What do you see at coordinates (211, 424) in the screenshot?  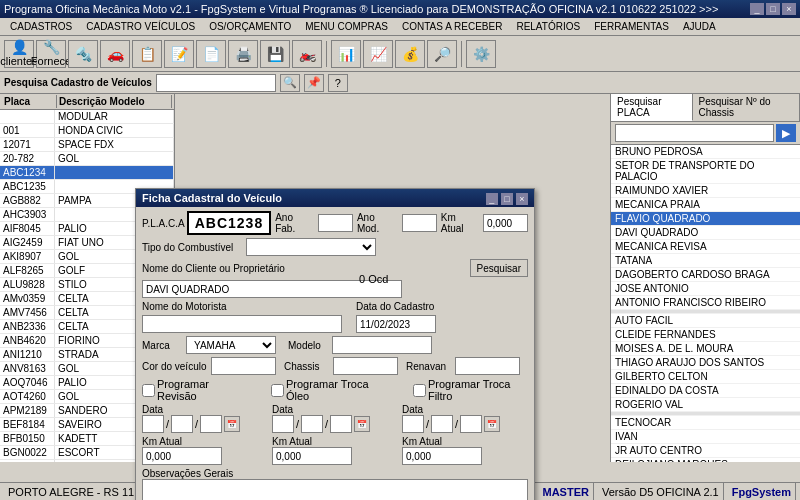 I see `data-revisao-y` at bounding box center [211, 424].